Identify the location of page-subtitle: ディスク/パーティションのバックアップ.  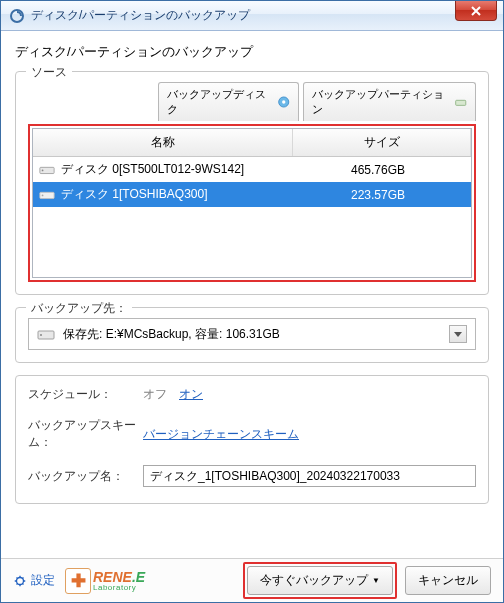
(252, 52).